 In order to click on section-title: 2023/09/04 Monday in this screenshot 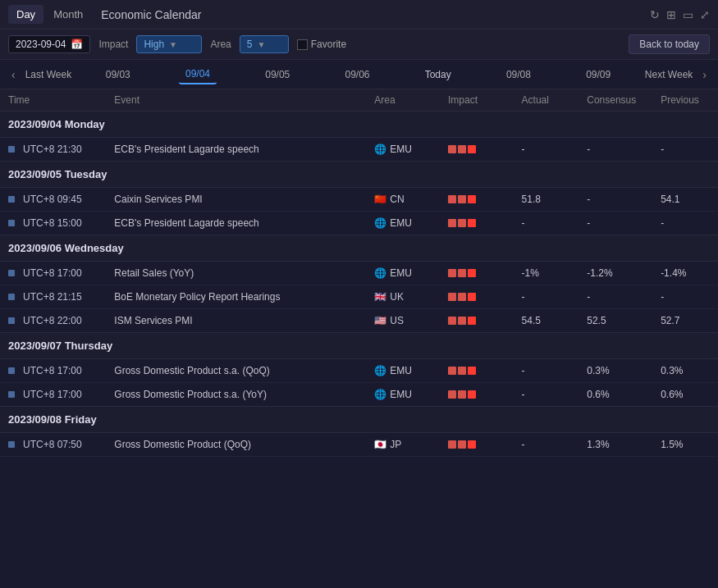, I will do `click(359, 125)`.